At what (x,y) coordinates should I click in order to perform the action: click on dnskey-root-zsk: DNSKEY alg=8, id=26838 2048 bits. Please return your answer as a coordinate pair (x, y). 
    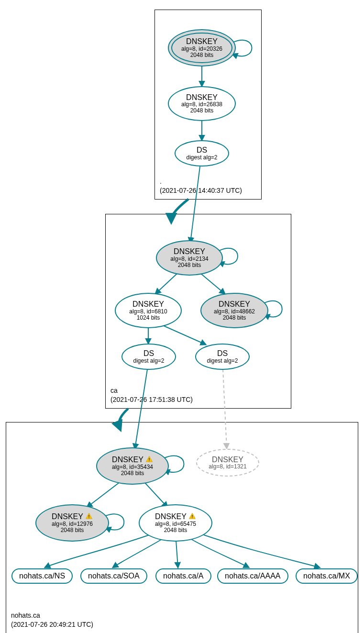
    Looking at the image, I should click on (202, 103).